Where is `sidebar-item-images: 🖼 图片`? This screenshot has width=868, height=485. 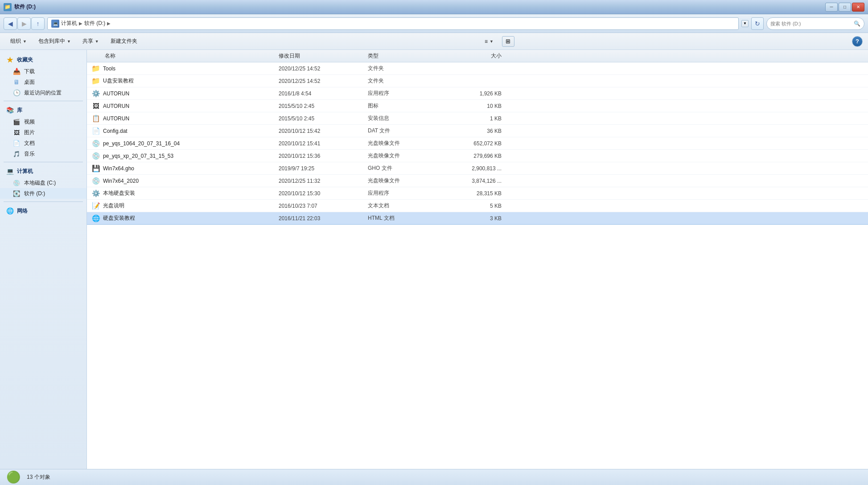
sidebar-item-images: 🖼 图片 is located at coordinates (43, 132).